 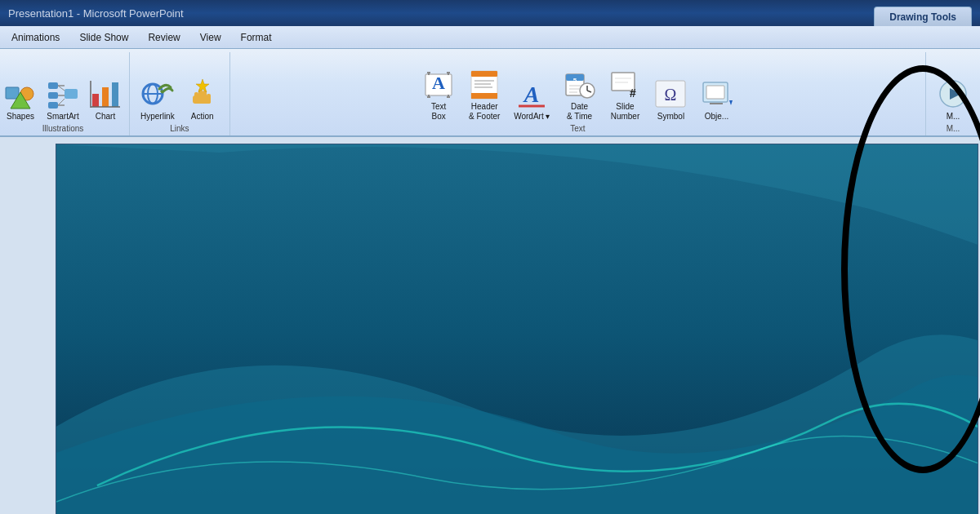 What do you see at coordinates (954, 130) in the screenshot?
I see `media-group-label: M...` at bounding box center [954, 130].